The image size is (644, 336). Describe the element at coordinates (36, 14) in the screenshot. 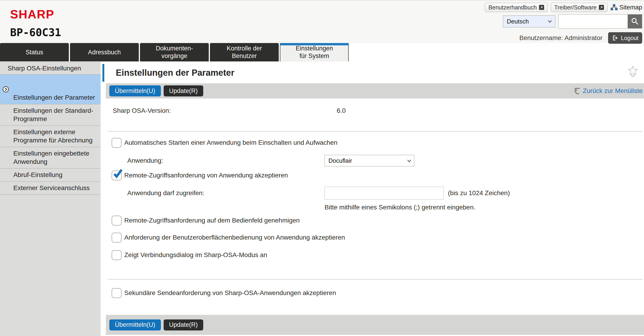

I see `sharp-logo: SHARP` at that location.